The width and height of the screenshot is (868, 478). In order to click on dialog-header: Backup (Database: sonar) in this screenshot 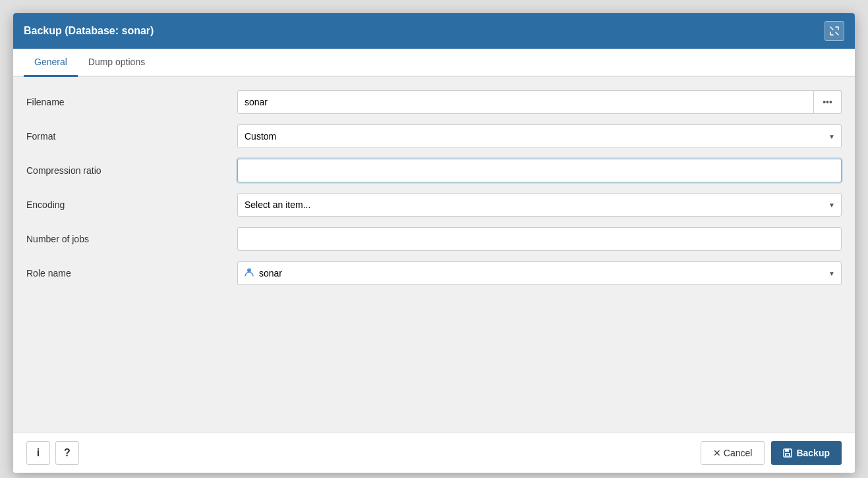, I will do `click(434, 31)`.